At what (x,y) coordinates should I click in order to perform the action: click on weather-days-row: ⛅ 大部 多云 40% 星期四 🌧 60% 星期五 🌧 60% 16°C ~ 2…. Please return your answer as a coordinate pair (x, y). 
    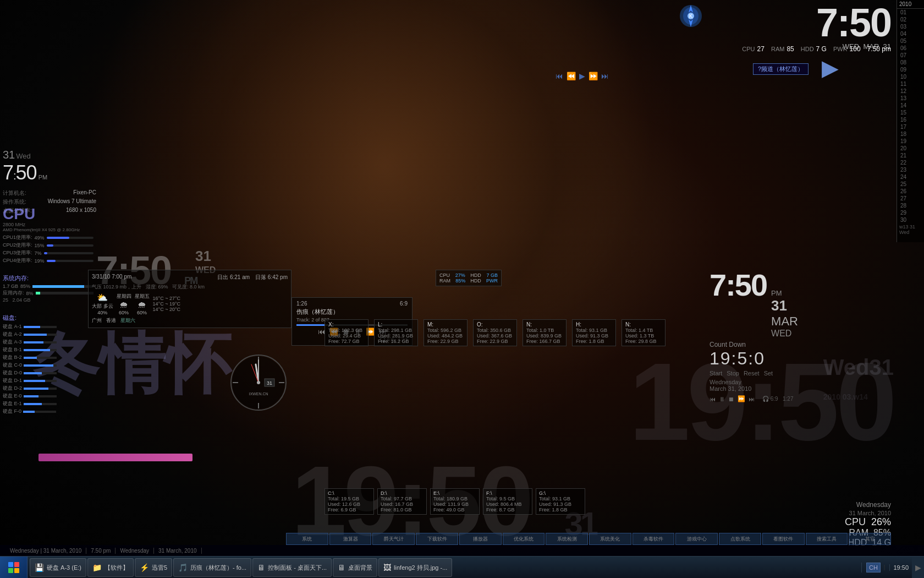
    Looking at the image, I should click on (190, 304).